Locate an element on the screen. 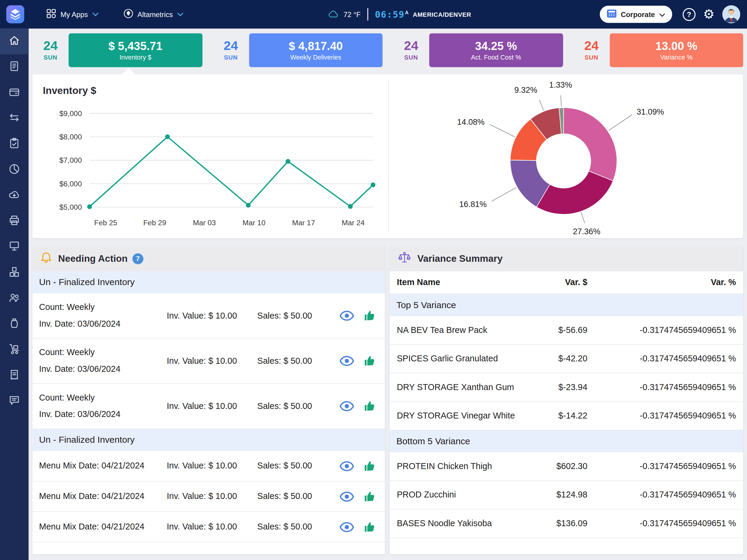 The width and height of the screenshot is (747, 560). devices-icon is located at coordinates (14, 247).